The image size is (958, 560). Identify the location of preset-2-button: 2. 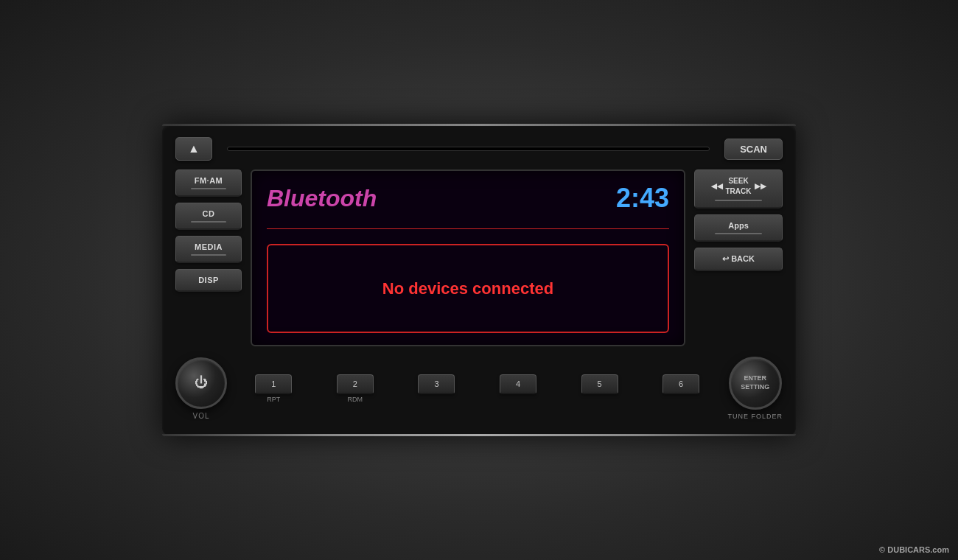
(355, 385).